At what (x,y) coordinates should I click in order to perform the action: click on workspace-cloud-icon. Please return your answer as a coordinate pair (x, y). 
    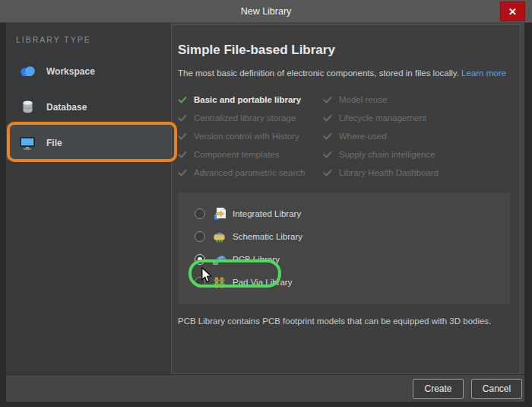
    Looking at the image, I should click on (27, 72).